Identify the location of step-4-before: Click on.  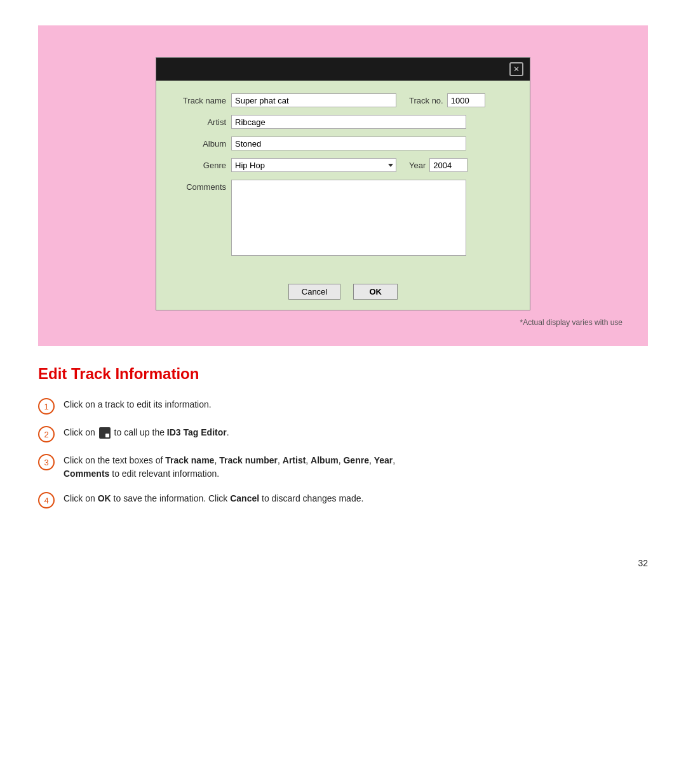
(81, 498).